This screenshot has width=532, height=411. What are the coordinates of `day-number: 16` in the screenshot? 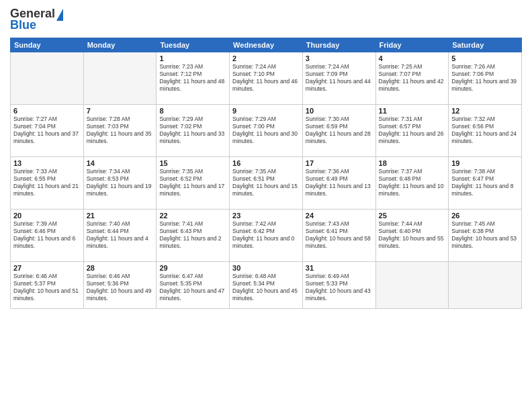 It's located at (266, 163).